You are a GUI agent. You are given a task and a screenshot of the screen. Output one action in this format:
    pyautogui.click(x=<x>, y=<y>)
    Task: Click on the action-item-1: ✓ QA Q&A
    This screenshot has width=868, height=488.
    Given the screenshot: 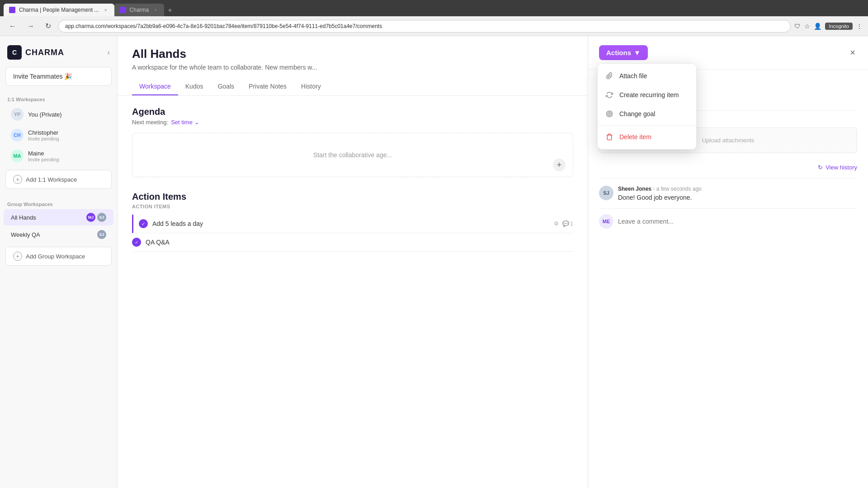 What is the action you would take?
    pyautogui.click(x=353, y=242)
    